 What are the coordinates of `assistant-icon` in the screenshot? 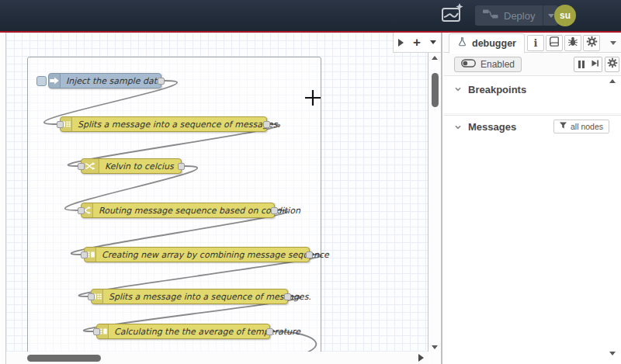 It's located at (452, 16).